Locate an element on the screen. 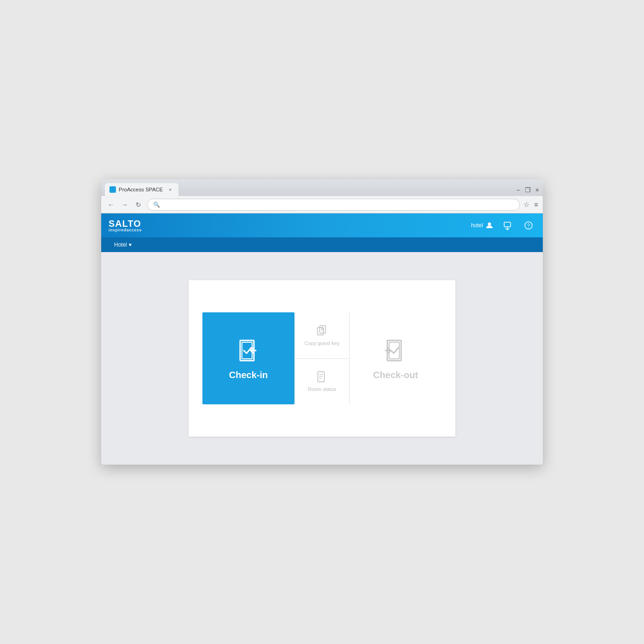 Image resolution: width=644 pixels, height=644 pixels. tab-title: ProAccess SPACE is located at coordinates (141, 190).